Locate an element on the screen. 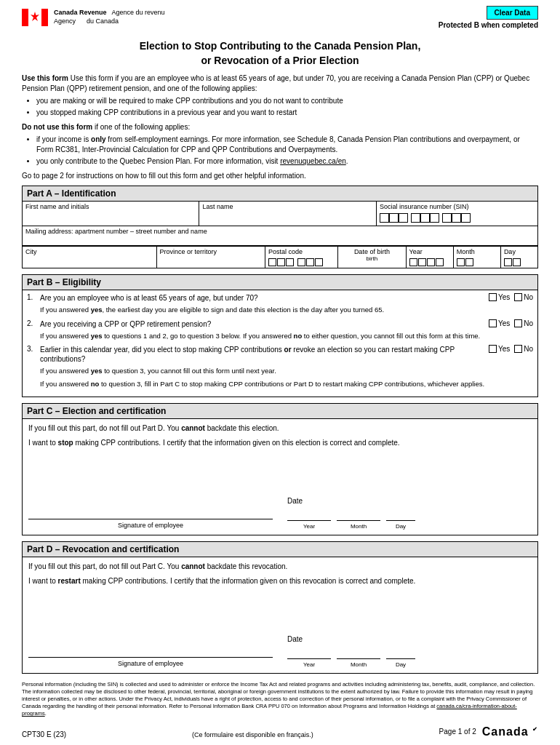  q3-yes-label: Yes is located at coordinates (499, 349).